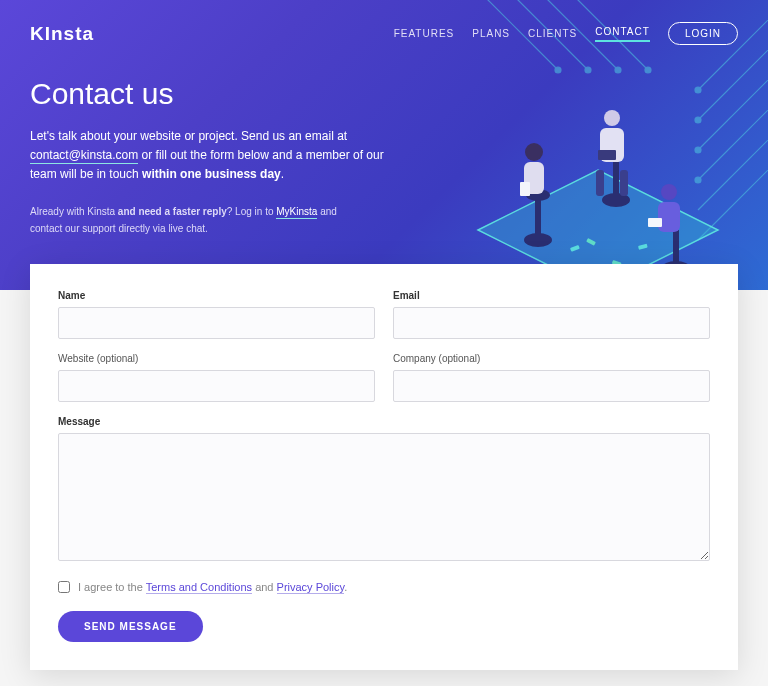 The width and height of the screenshot is (768, 686). What do you see at coordinates (552, 314) in the screenshot?
I see `email-field-group: Email` at bounding box center [552, 314].